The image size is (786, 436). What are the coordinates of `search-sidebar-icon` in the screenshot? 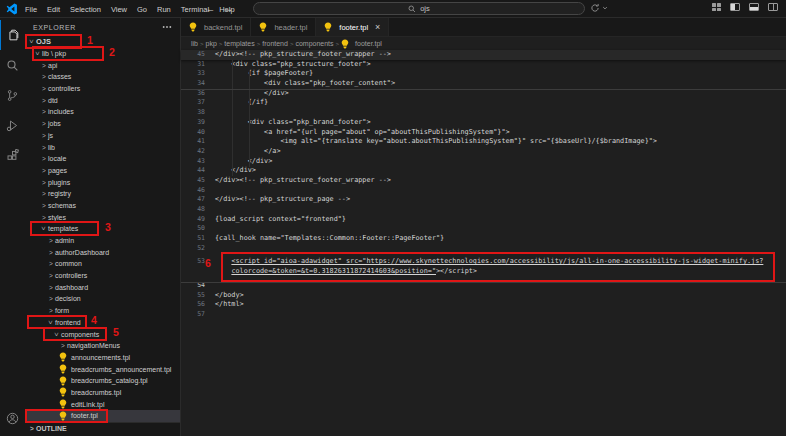 It's located at (12, 65).